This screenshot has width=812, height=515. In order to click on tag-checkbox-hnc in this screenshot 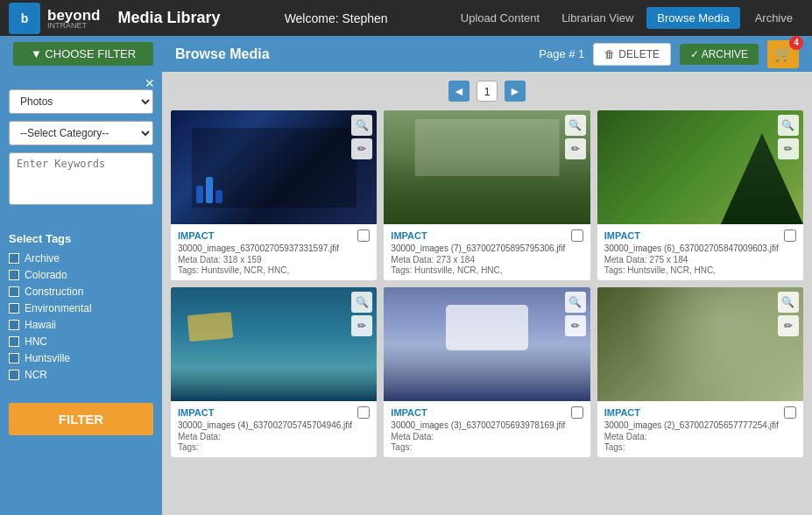, I will do `click(14, 342)`.